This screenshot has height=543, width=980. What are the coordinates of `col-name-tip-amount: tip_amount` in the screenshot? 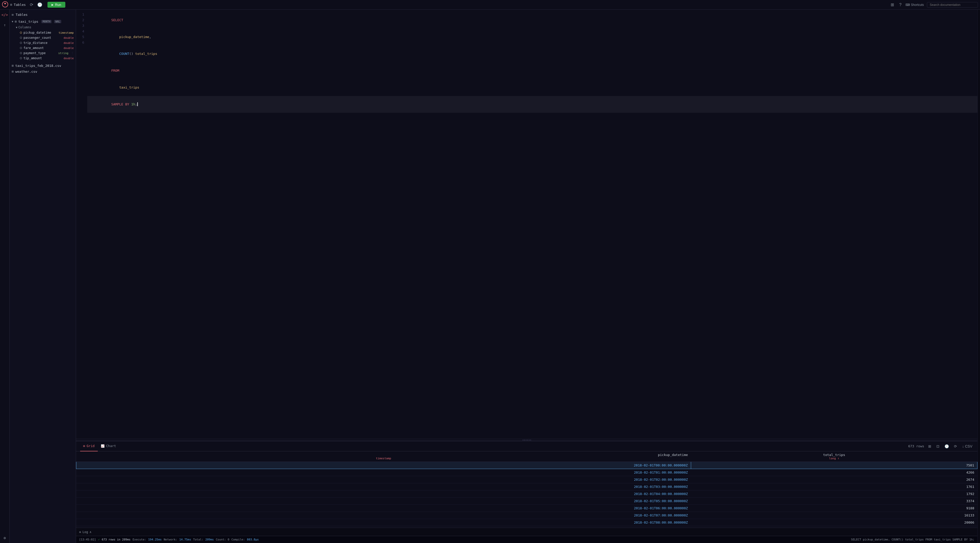 It's located at (43, 58).